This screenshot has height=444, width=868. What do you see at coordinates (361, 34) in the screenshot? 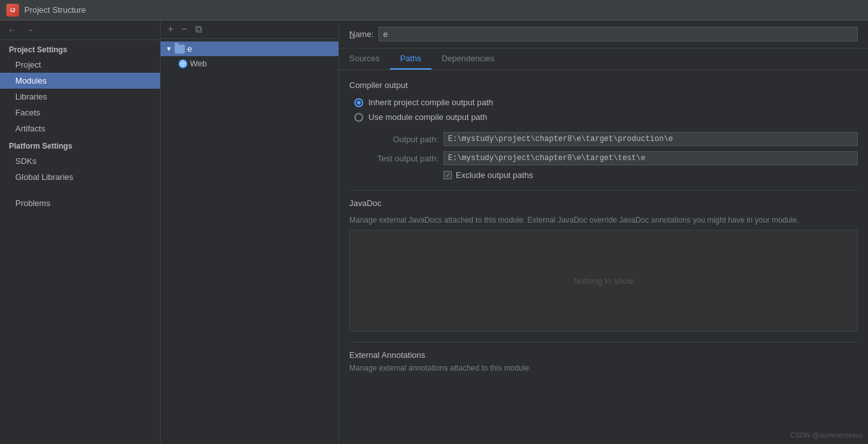
I see `name-label: Name:` at bounding box center [361, 34].